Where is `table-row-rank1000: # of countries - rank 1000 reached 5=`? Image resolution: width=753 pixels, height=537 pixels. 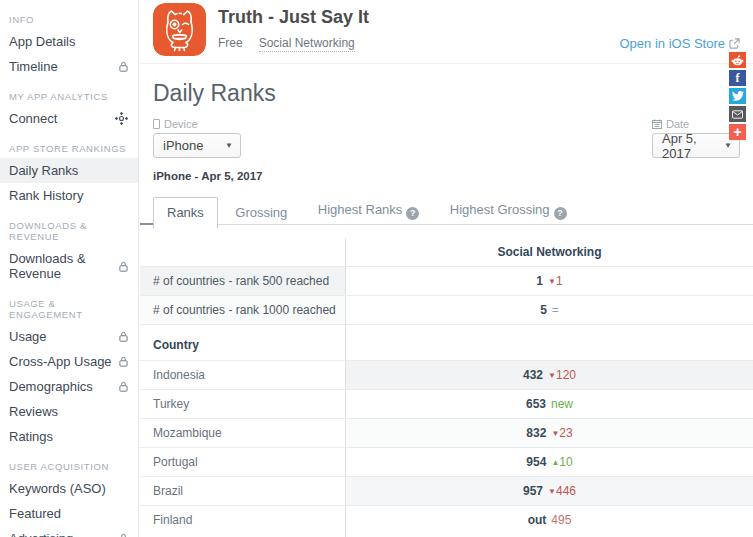
table-row-rank1000: # of countries - rank 1000 reached 5= is located at coordinates (446, 310).